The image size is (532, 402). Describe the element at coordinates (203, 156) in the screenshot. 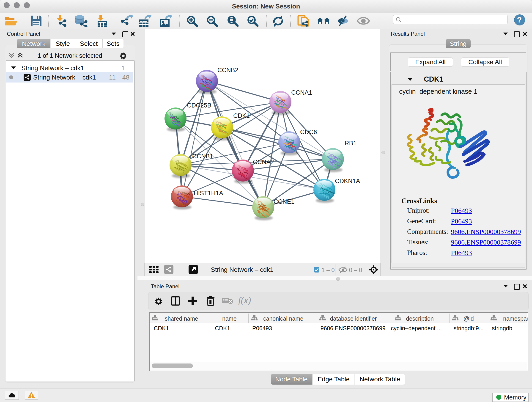

I see `svg-text: CCNB1` at that location.